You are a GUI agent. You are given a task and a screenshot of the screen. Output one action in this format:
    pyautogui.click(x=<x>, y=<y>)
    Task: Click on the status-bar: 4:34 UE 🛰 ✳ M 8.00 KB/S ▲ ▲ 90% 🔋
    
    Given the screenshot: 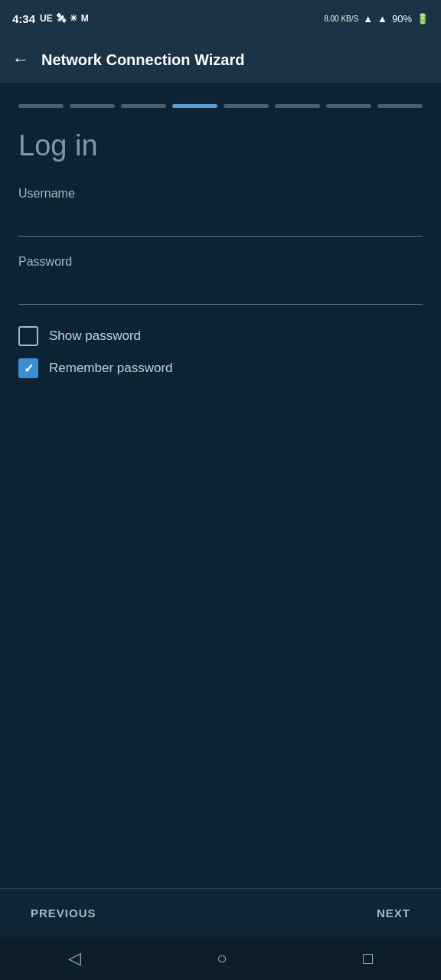 What is the action you would take?
    pyautogui.click(x=220, y=18)
    